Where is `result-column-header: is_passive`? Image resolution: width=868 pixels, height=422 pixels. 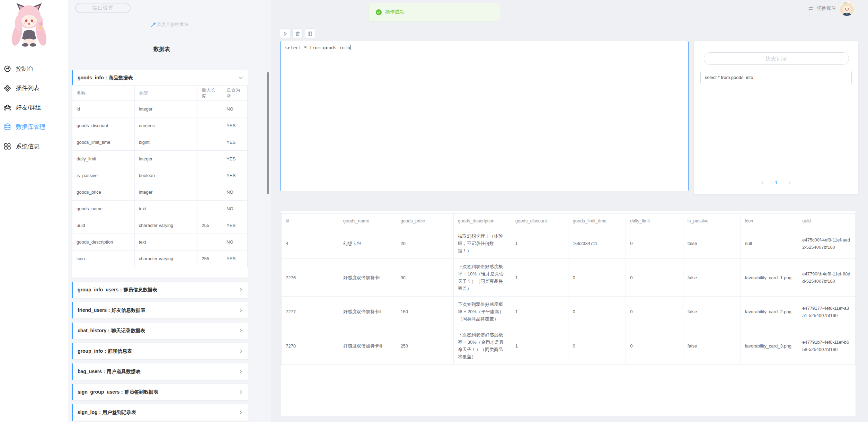 result-column-header: is_passive is located at coordinates (712, 221).